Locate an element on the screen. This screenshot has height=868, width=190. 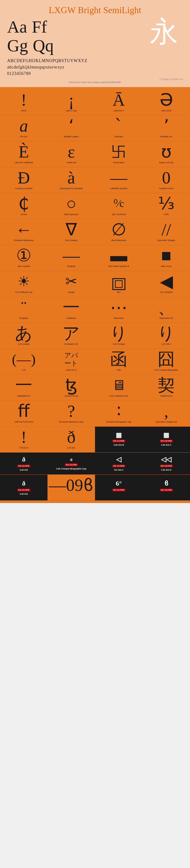
label-geoshapesext: Geometric Shapes Ext is located at coordinates (166, 423).